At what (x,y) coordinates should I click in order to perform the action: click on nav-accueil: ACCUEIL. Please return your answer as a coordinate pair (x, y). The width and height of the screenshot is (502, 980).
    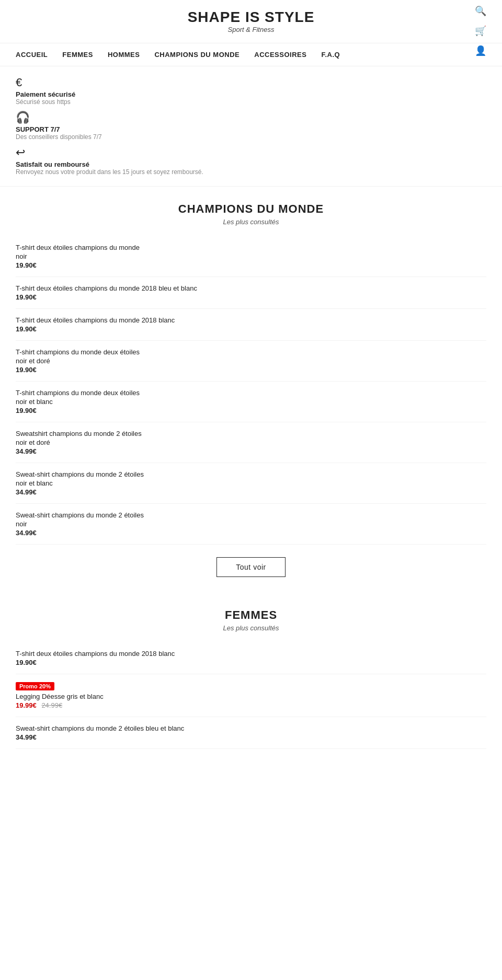
    Looking at the image, I should click on (31, 54).